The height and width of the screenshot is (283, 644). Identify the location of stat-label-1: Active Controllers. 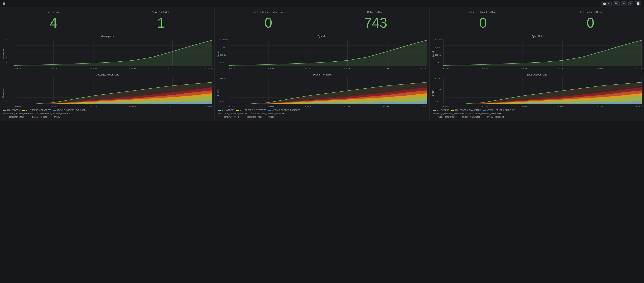
(161, 12).